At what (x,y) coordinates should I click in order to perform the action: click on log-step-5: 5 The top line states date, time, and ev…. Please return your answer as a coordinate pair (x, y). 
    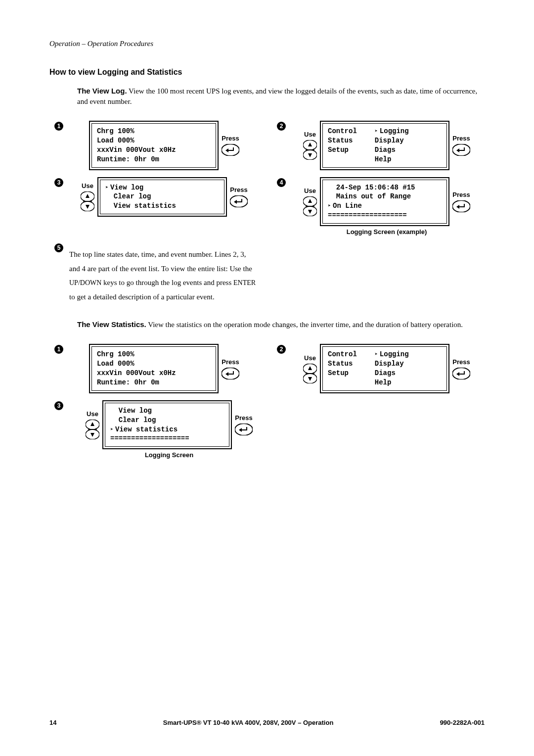
    Looking at the image, I should click on (163, 273).